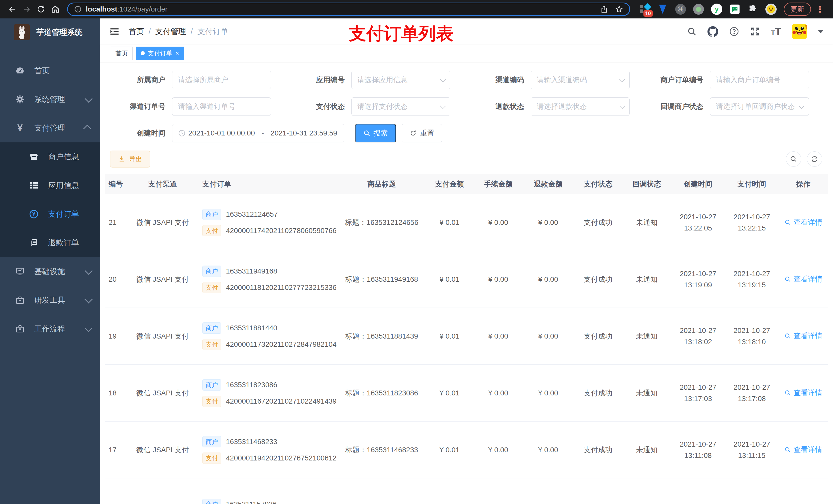 This screenshot has width=833, height=504. I want to click on order-id: 17, so click(118, 450).